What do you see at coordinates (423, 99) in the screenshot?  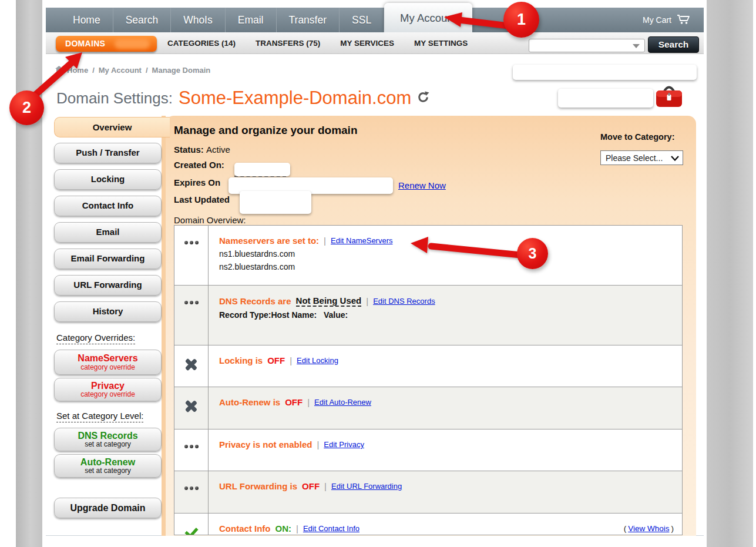 I see `refresh-icon` at bounding box center [423, 99].